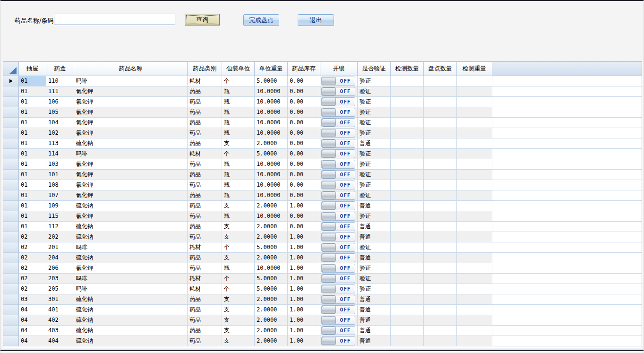 The width and height of the screenshot is (644, 353). What do you see at coordinates (60, 300) in the screenshot?
I see `cell-box: 301` at bounding box center [60, 300].